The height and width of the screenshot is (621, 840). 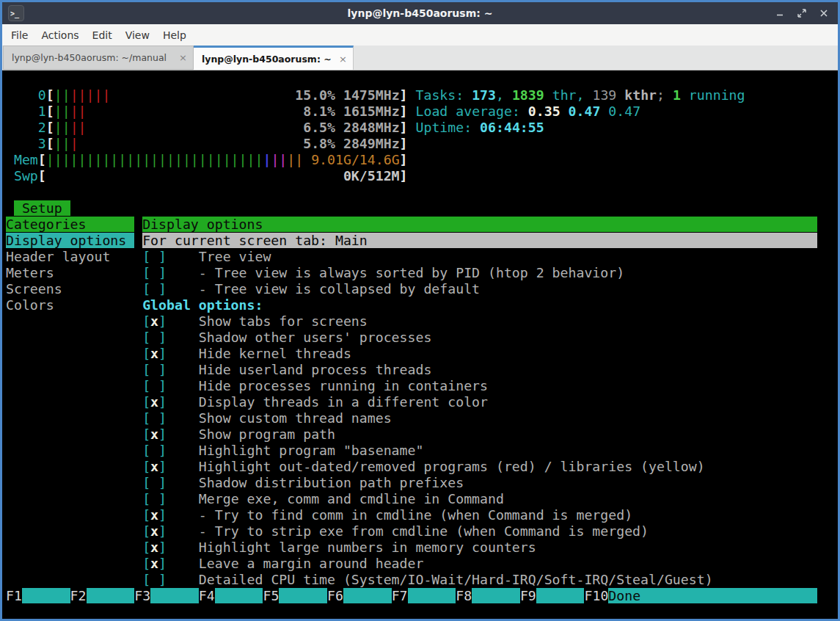 I want to click on option-label-thread-names: Show custom thread names, so click(x=295, y=418).